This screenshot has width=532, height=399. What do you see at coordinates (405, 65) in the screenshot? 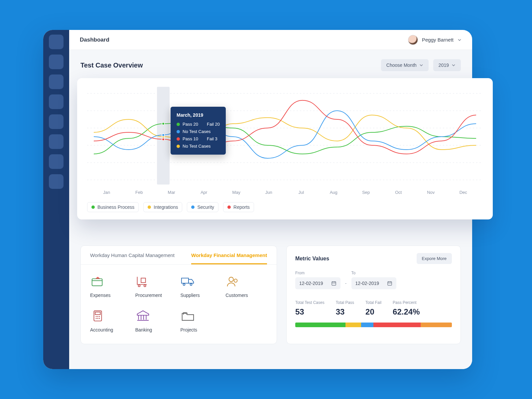
I see `month-select: Choose Month` at bounding box center [405, 65].